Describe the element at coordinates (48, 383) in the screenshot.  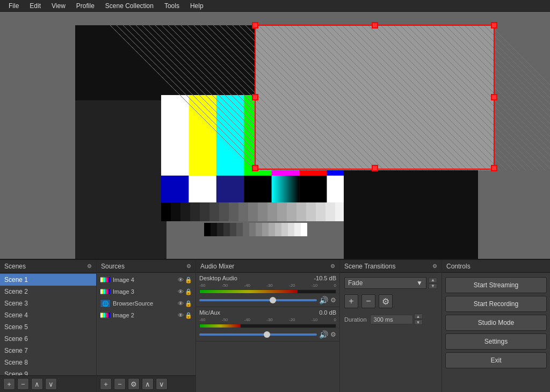
I see `scenes-footer: + − ∧ ∨` at that location.